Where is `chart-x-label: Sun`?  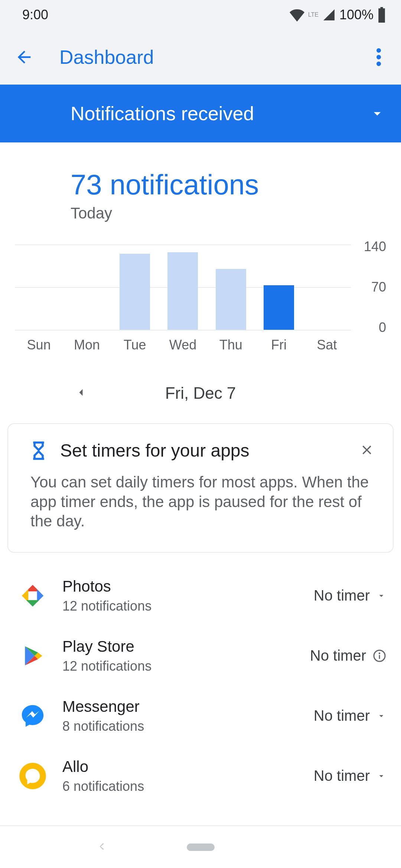 chart-x-label: Sun is located at coordinates (39, 345).